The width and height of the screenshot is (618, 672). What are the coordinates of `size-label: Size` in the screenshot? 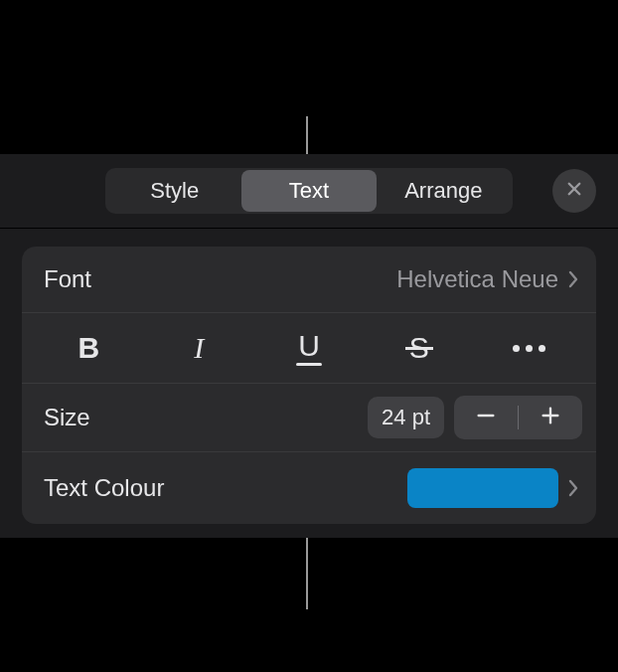 It's located at (68, 418).